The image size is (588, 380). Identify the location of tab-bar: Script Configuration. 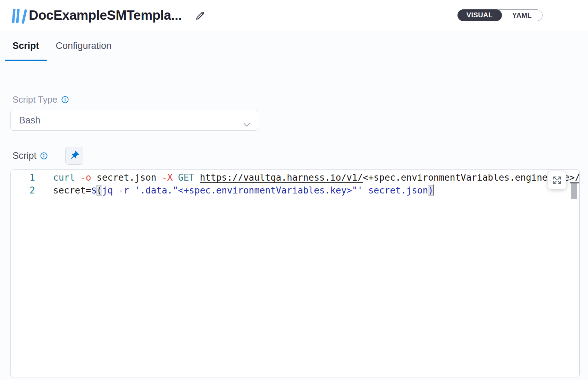
(294, 46).